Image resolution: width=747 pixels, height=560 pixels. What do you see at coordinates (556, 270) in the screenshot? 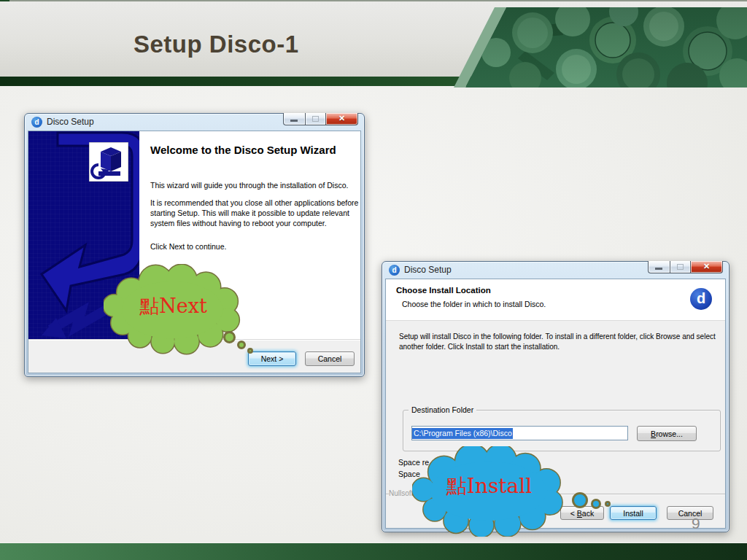
I see `dialog2-titlebar: d Disco Setup ✕` at bounding box center [556, 270].